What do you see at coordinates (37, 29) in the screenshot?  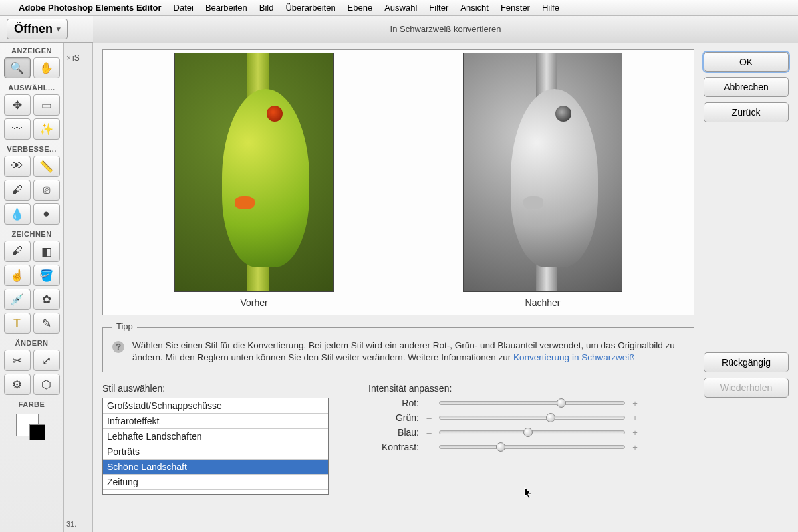 I see `open-button: Öffnen ▾` at bounding box center [37, 29].